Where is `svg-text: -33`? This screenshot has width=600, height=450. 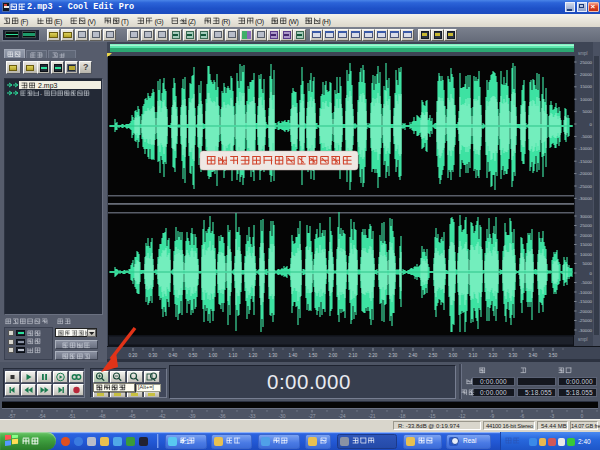 svg-text: -33 is located at coordinates (252, 416).